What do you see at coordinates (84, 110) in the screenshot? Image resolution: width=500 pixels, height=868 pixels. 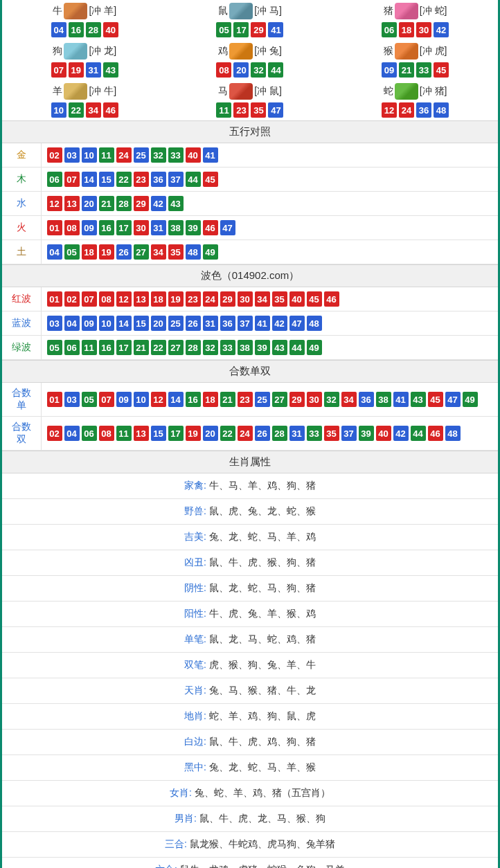 I see `zodiac-nums: 10223446` at bounding box center [84, 110].